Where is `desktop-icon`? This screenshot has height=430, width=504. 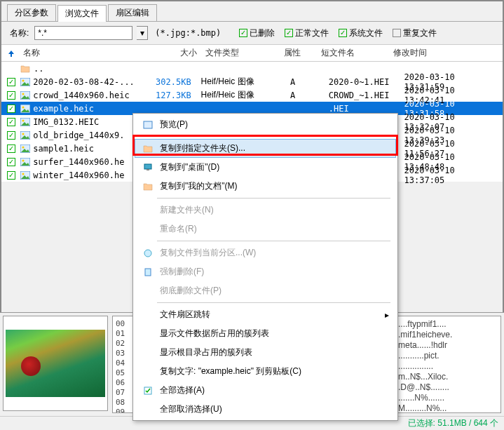
desktop-icon is located at coordinates (148, 168).